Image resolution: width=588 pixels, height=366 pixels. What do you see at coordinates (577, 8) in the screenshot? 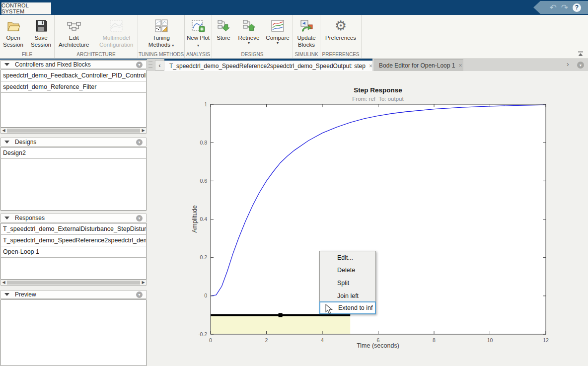
I see `help-icon: ?` at bounding box center [577, 8].